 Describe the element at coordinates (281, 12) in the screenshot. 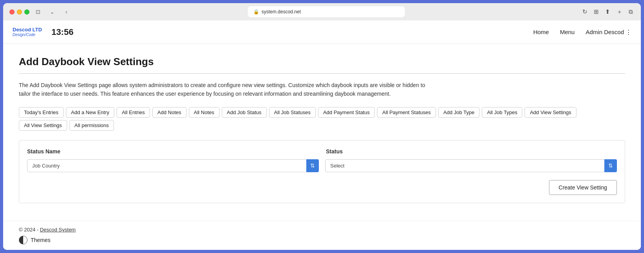

I see `url-text: system.descod.net` at that location.